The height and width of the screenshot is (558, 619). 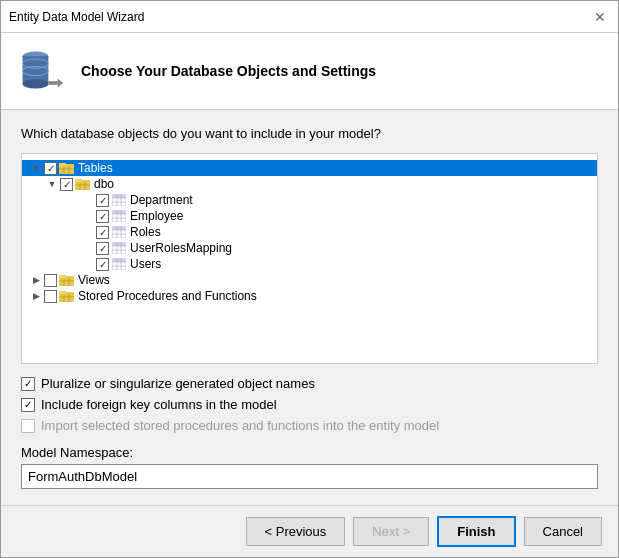 What do you see at coordinates (168, 296) in the screenshot?
I see `label-storedprocs: Stored Procedures and Functions` at bounding box center [168, 296].